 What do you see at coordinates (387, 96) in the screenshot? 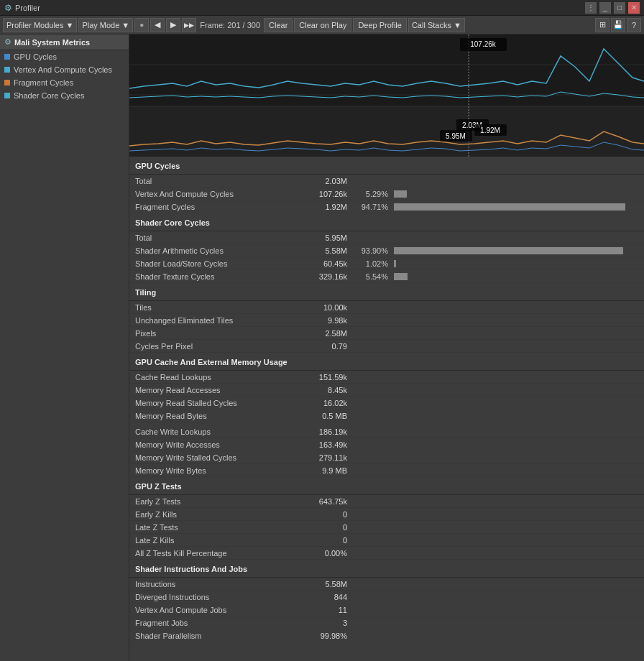
I see `chart-svg: 107.26k 2.03M 5.95M 1.92M` at bounding box center [387, 96].